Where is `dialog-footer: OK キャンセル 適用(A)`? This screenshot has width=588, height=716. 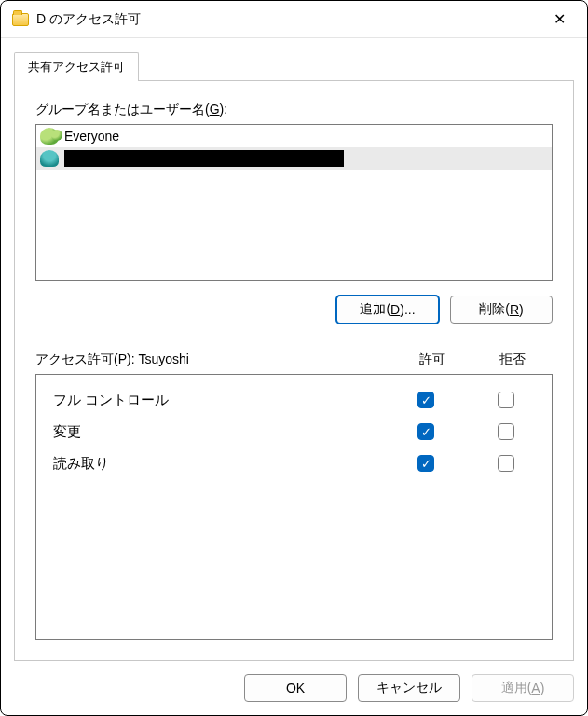
dialog-footer: OK キャンセル 適用(A) is located at coordinates (294, 688).